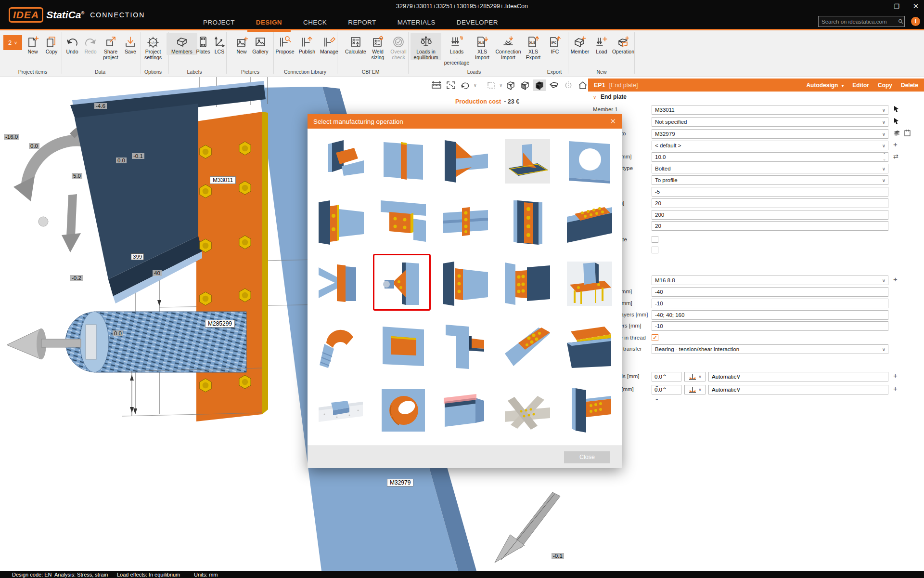 This screenshot has height=578, width=924. I want to click on tab-report: REPORT, so click(362, 22).